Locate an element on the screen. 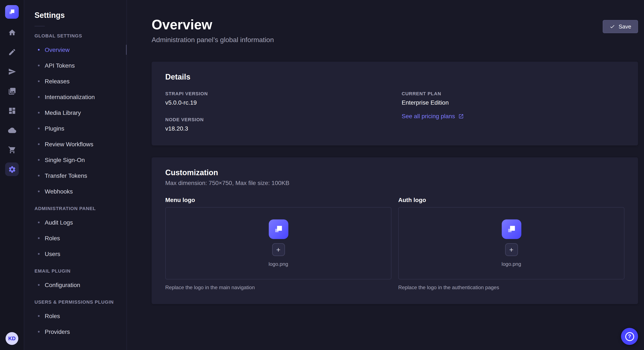 The height and width of the screenshot is (350, 644). section-administration-panel: ADMINISTRATION PANEL Audit Logs Roles Us… is located at coordinates (76, 234).